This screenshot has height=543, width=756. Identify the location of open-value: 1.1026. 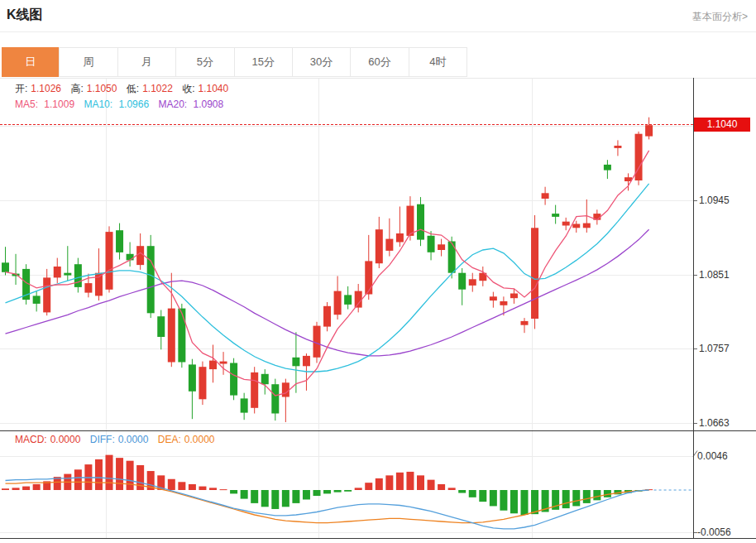
(46, 89).